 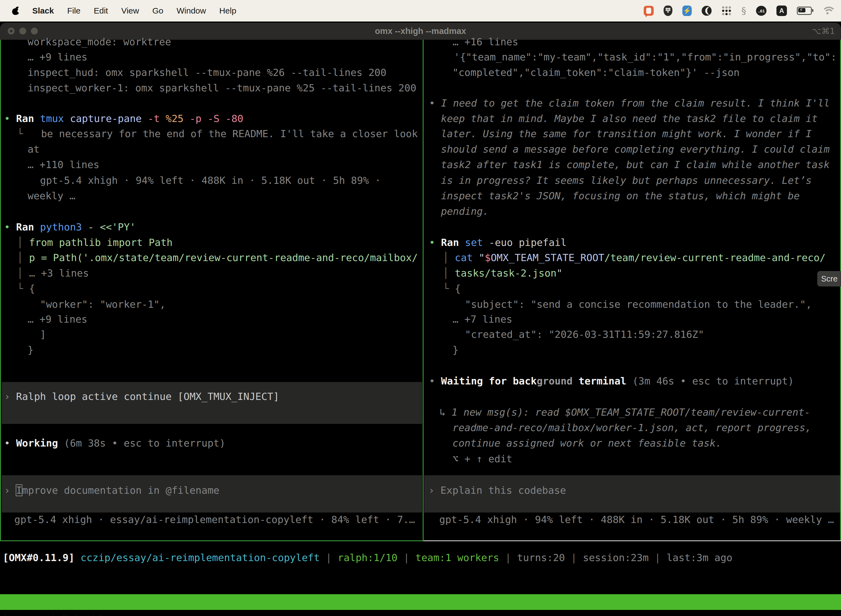 What do you see at coordinates (43, 334) in the screenshot?
I see `terminal-line: ]` at bounding box center [43, 334].